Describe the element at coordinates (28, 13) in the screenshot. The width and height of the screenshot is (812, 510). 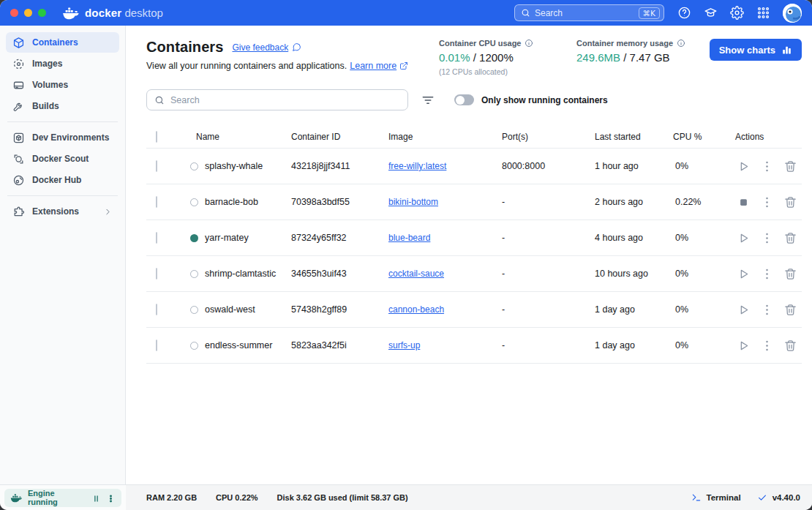
I see `minimize-button` at that location.